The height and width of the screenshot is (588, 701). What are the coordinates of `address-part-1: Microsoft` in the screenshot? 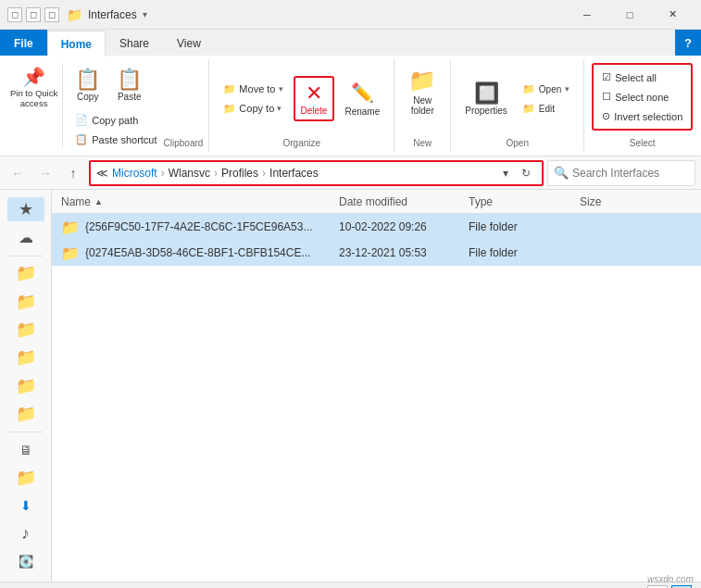 It's located at (135, 173).